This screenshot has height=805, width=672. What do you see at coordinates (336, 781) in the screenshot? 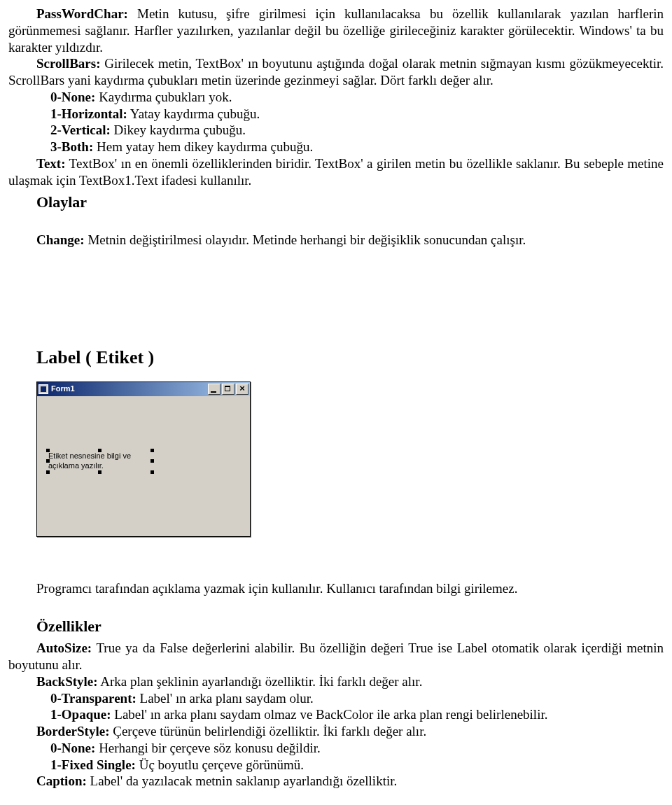
I see `paragraph-caption: Caption: Label' da yazılacak metnin sakl…` at bounding box center [336, 781].